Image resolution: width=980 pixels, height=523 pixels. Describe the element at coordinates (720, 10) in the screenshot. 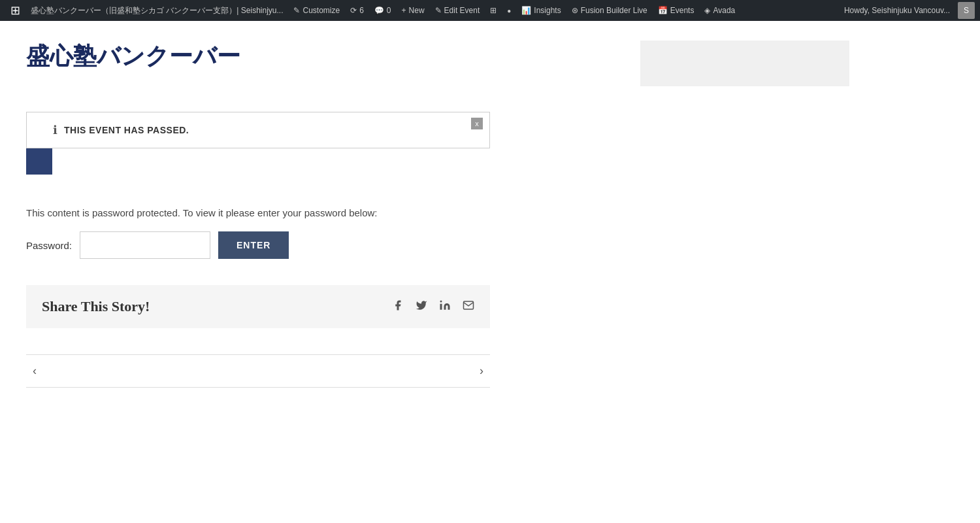

I see `avada-link: ◈ Avada` at that location.